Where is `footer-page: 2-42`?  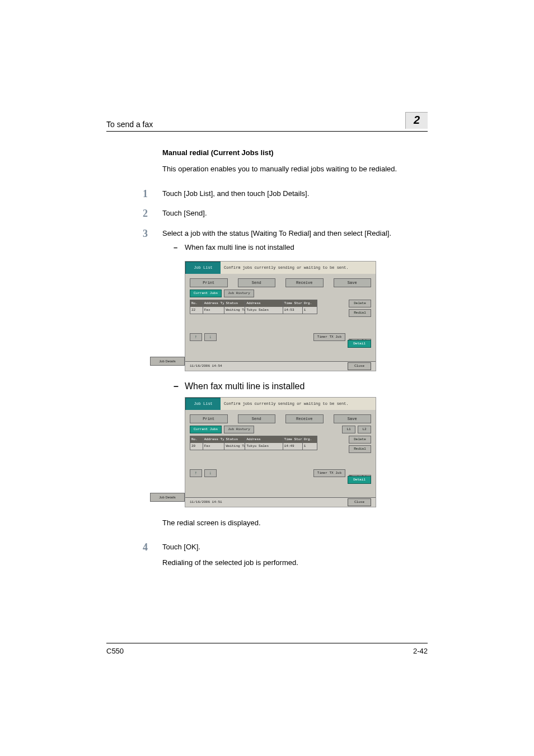 footer-page: 2-42 is located at coordinates (420, 651).